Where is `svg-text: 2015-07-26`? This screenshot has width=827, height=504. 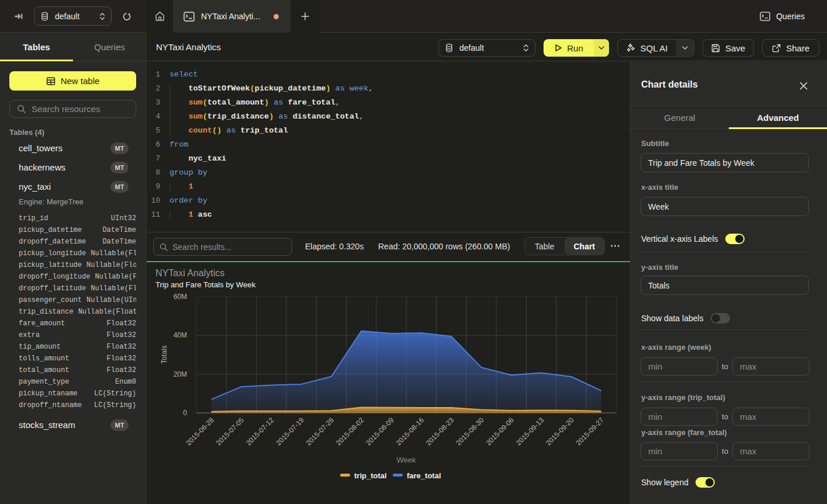
svg-text: 2015-07-26 is located at coordinates (320, 432).